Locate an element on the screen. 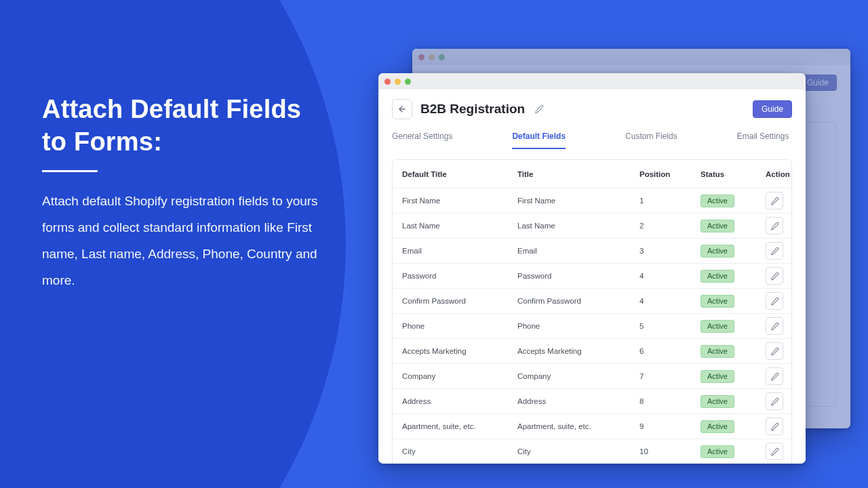 Image resolution: width=868 pixels, height=488 pixels. cell-default-title: Phone is located at coordinates (460, 326).